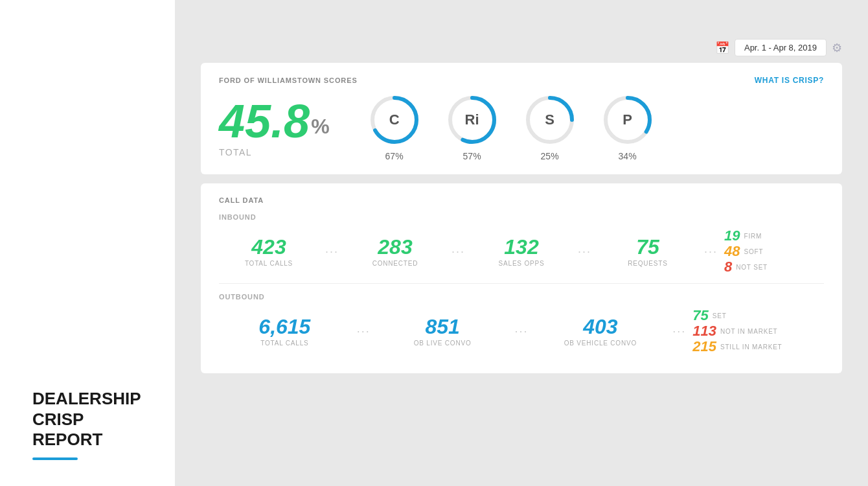 The image size is (868, 486). What do you see at coordinates (264, 121) in the screenshot?
I see `total-score-value: 45.8` at bounding box center [264, 121].